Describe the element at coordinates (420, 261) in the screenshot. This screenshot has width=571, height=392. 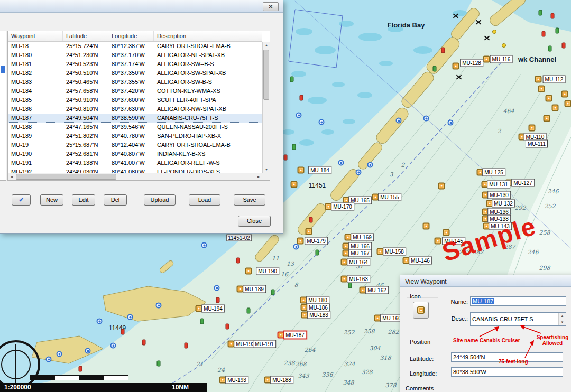
I see `waypoint-label: MU-146` at that location.